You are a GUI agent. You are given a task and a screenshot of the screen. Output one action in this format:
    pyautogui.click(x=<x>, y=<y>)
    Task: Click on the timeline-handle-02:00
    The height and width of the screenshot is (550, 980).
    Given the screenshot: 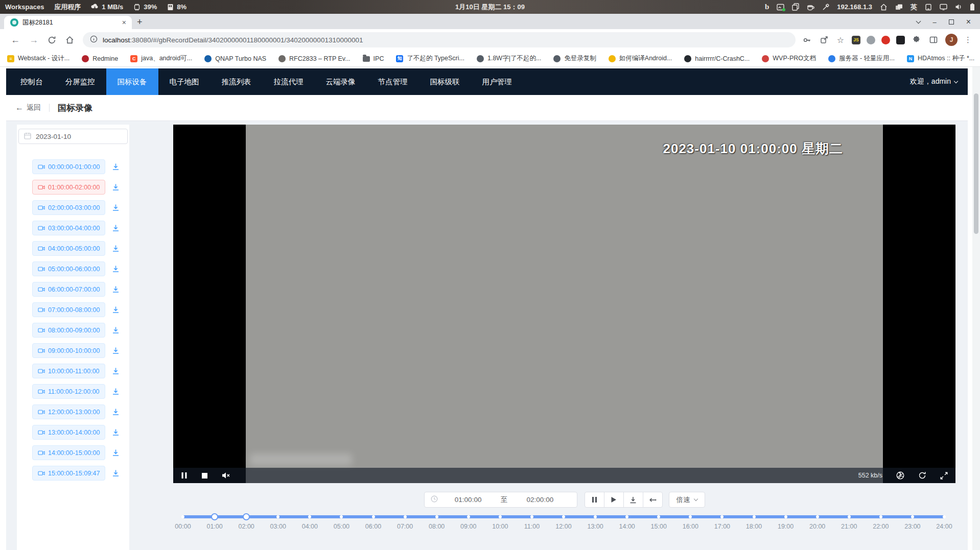 What is the action you would take?
    pyautogui.click(x=246, y=517)
    